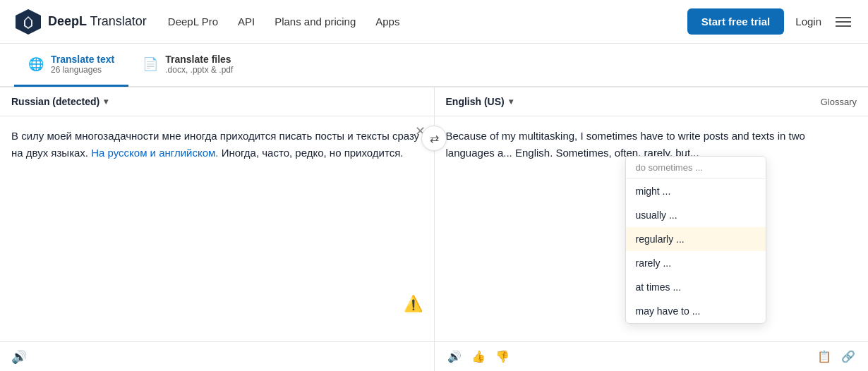 This screenshot has width=868, height=371. I want to click on source-text-rest: Иногда, часто, редко, но приходится., so click(311, 152).